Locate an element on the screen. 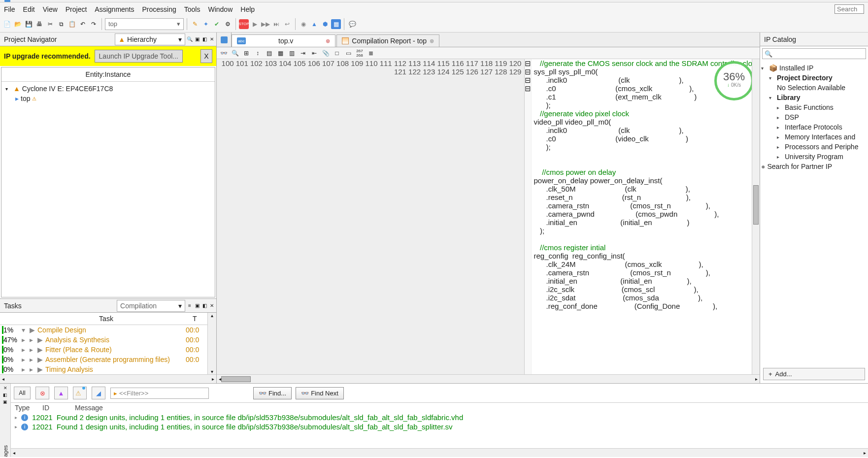  settings-icon: ✦ is located at coordinates (206, 24).